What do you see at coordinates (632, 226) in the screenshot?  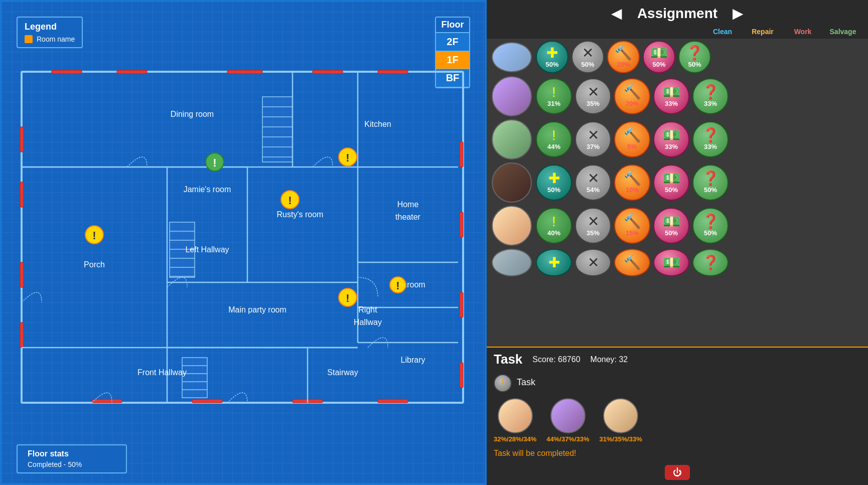 I see `char-work-btn-4: 🔨 15%` at bounding box center [632, 226].